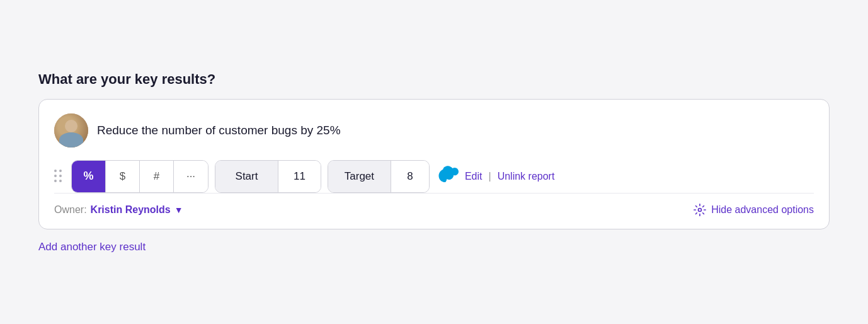 This screenshot has height=324, width=868. What do you see at coordinates (131, 210) in the screenshot?
I see `owner-name: Kristin Reynolds` at bounding box center [131, 210].